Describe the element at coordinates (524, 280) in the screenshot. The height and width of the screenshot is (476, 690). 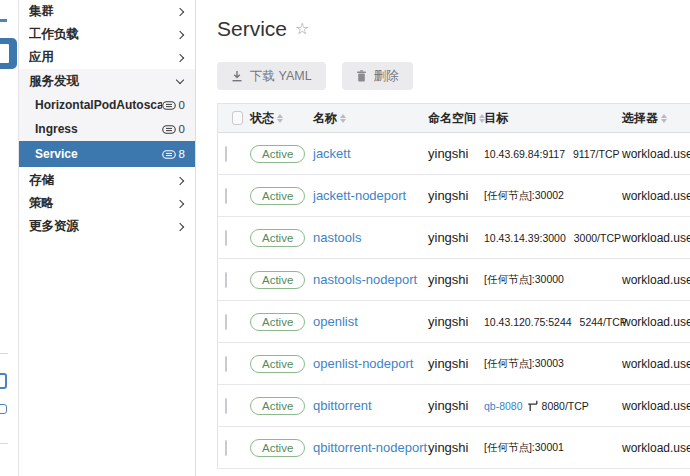
I see `target-address: [任何节点]:30000` at that location.